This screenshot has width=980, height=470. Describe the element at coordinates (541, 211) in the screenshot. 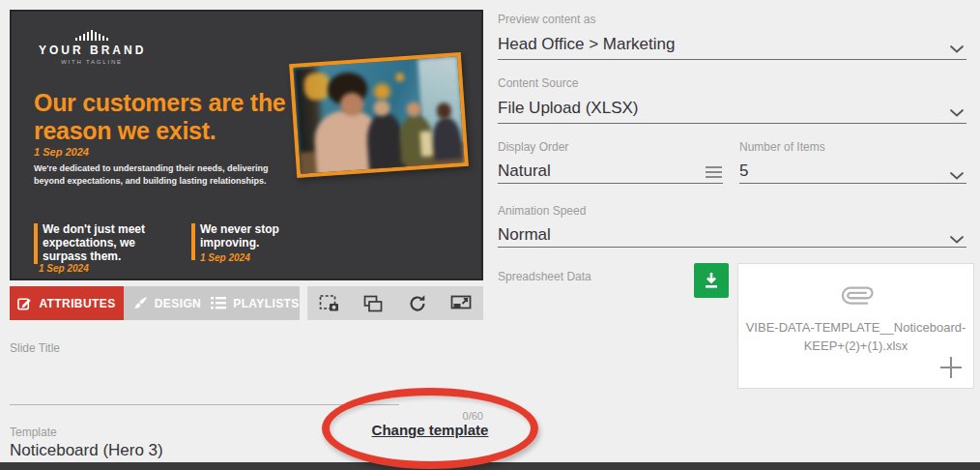

I see `animation-speed-label: Animation Speed` at that location.